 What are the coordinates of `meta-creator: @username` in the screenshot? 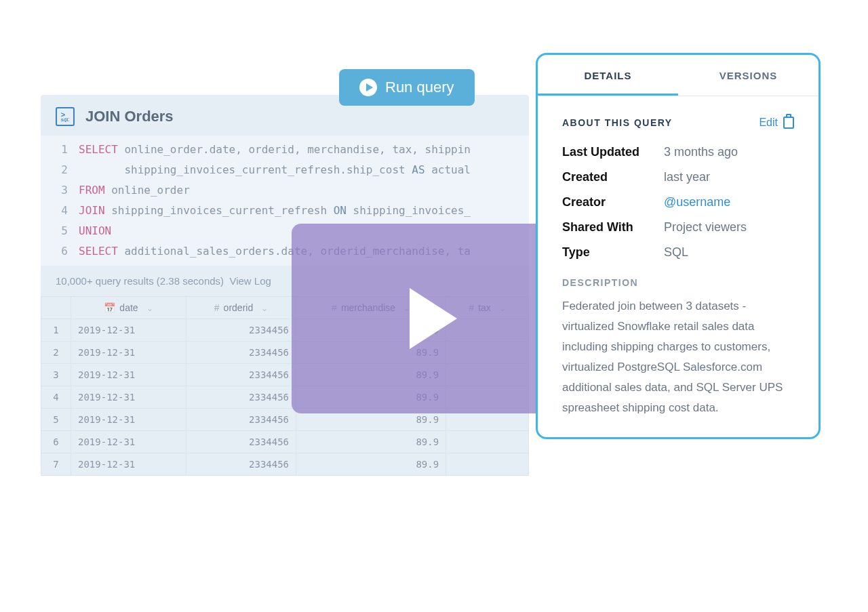 It's located at (697, 202).